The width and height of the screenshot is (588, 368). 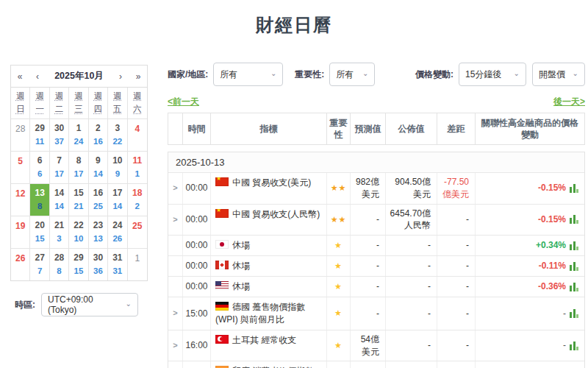 I want to click on calendar-day-cell: 914, so click(x=98, y=168).